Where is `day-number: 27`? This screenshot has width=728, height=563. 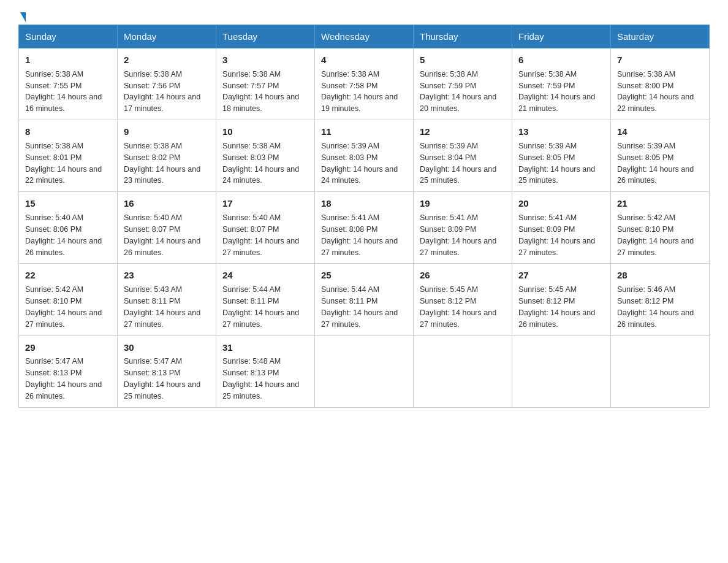
day-number: 27 is located at coordinates (561, 275).